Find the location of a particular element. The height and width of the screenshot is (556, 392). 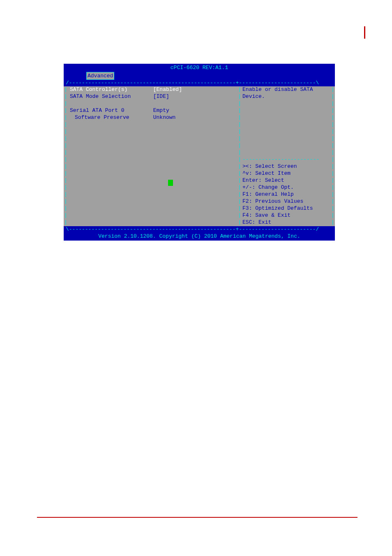

setting-label: SATA Controller(s) is located at coordinates (110, 90).